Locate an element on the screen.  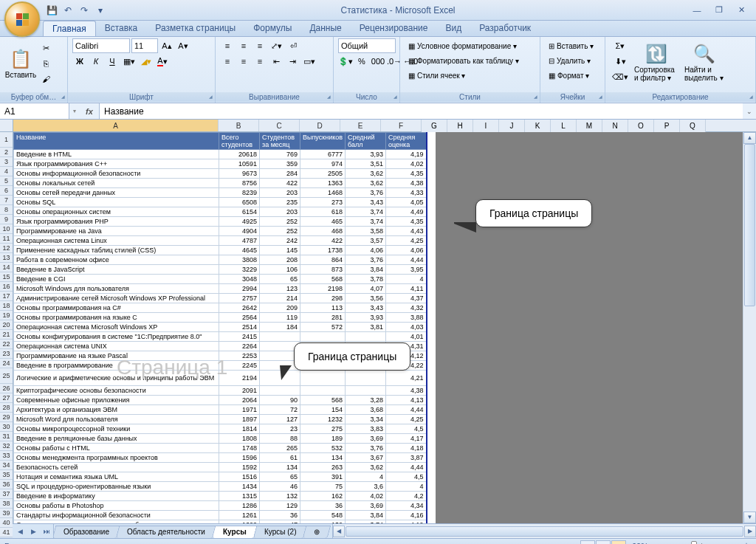
decrease-indent-button: ⇤ is located at coordinates (276, 61).